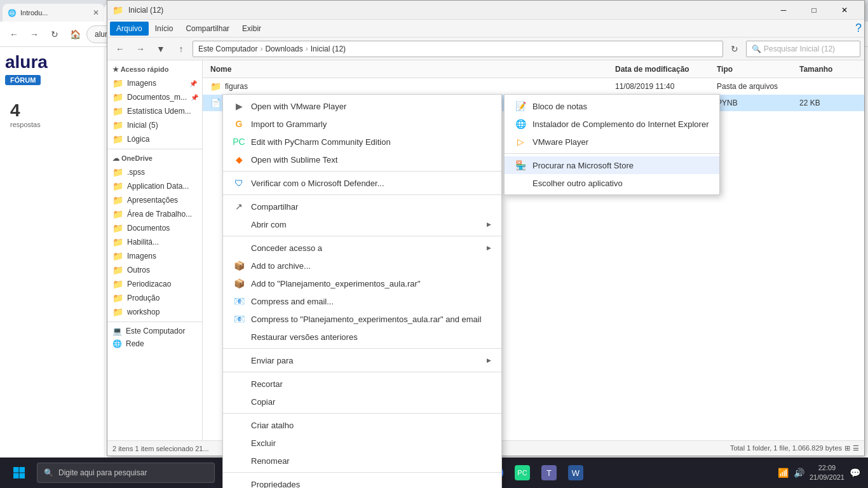 Image resolution: width=868 pixels, height=488 pixels. I want to click on ctx-conceder: Conceder acesso a, so click(362, 248).